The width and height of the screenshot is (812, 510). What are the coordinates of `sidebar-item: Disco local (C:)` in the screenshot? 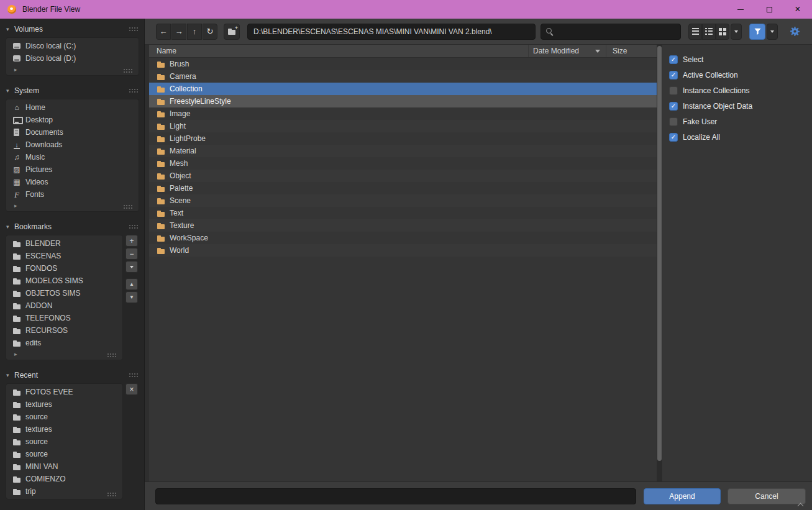 It's located at (72, 46).